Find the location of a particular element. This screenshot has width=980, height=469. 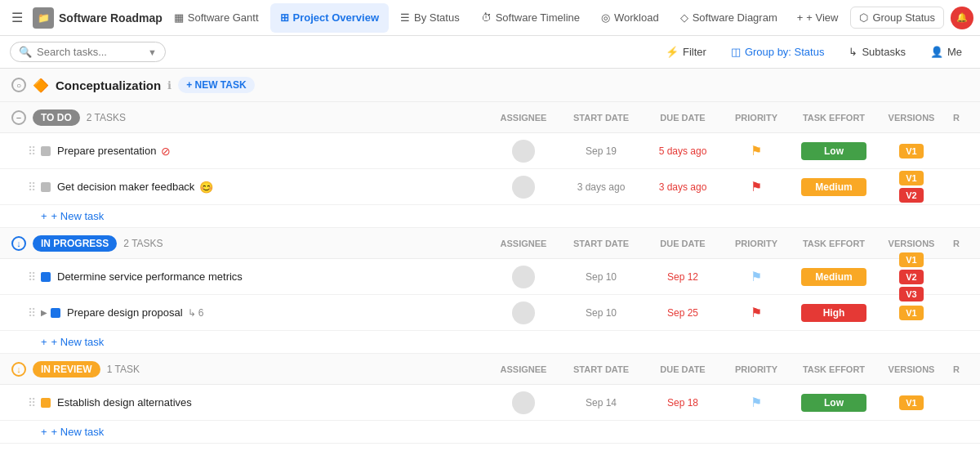

tab-bystatus-label: By Status is located at coordinates (437, 18).